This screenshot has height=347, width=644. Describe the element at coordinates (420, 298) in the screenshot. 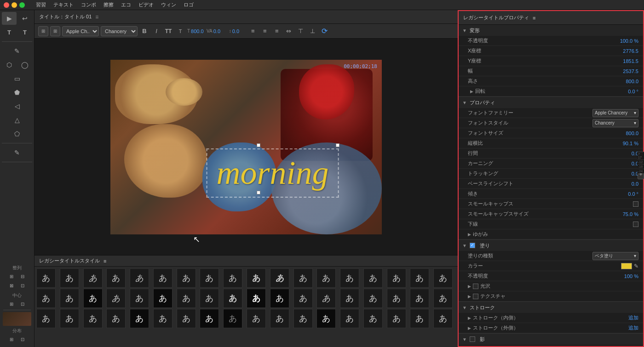

I see `style-cell-34: あ` at that location.